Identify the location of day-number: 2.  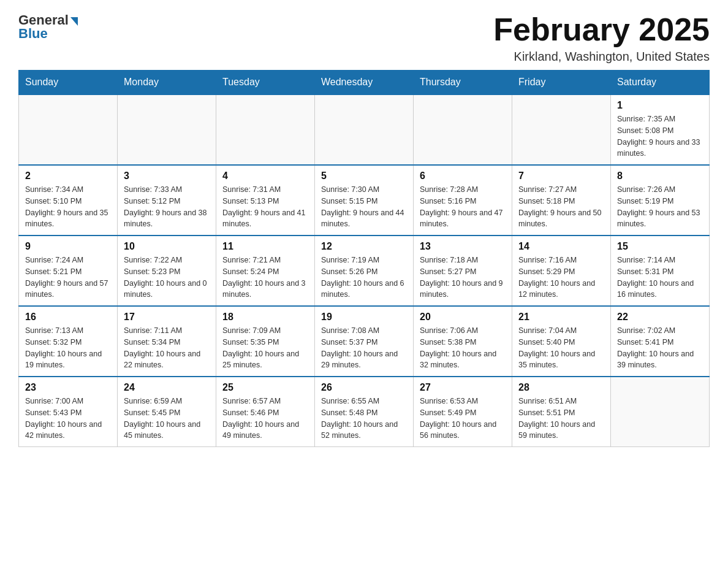
(68, 176).